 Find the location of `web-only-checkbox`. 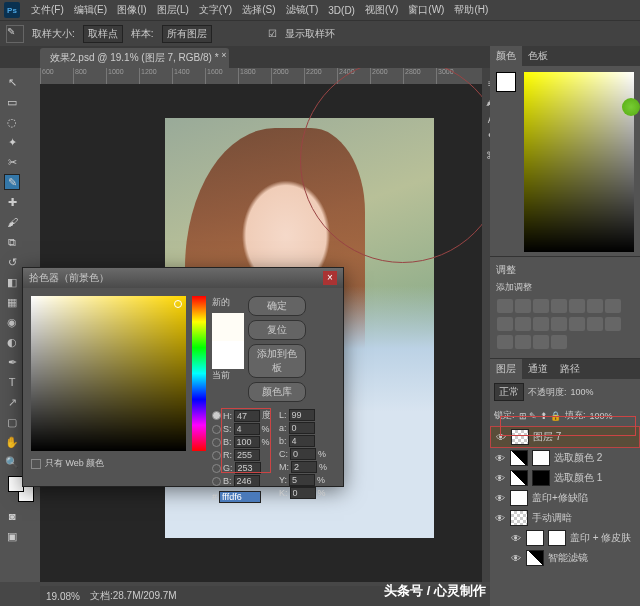

web-only-checkbox is located at coordinates (36, 464).